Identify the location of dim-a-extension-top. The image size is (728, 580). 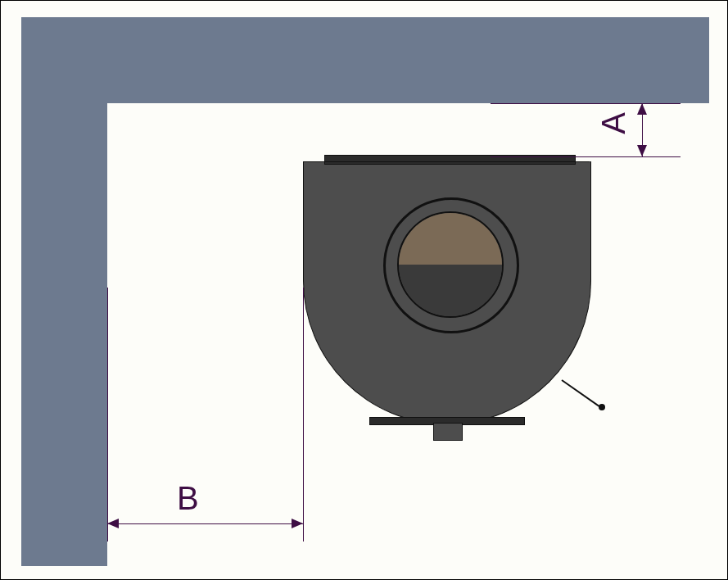
(586, 103).